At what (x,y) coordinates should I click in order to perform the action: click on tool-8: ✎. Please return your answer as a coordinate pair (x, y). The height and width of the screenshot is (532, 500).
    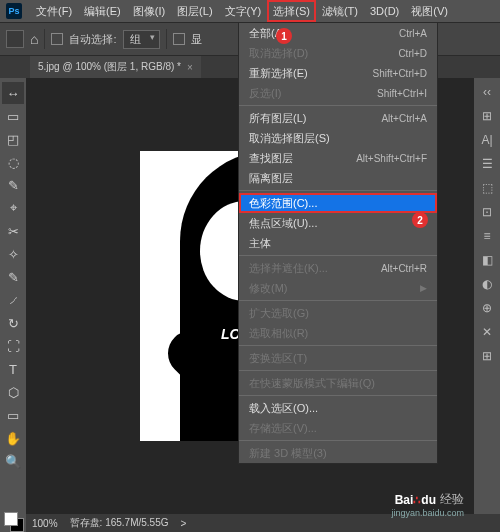
    Looking at the image, I should click on (13, 277).